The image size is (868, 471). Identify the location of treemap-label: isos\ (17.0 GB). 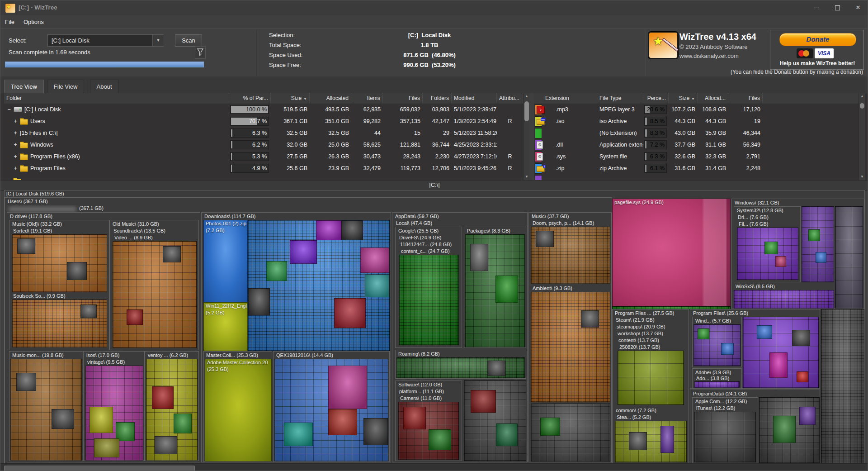
(114, 356).